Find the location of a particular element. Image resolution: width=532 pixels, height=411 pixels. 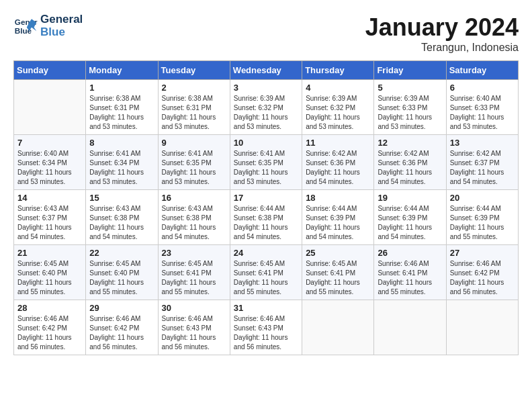

calendar-cell: 1 Sunrise: 6:38 AM Sunset: 6:31 PM Dayli… is located at coordinates (122, 107).